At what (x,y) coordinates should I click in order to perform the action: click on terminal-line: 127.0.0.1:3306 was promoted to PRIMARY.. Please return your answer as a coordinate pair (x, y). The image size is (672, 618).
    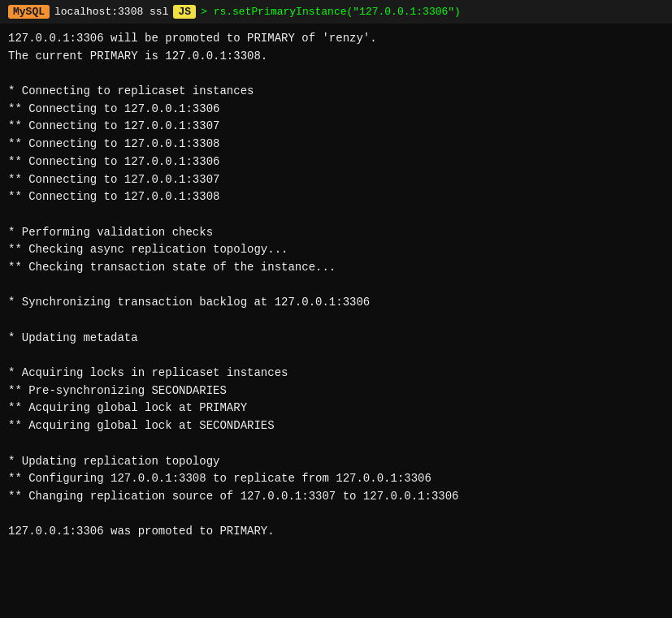
    Looking at the image, I should click on (336, 532).